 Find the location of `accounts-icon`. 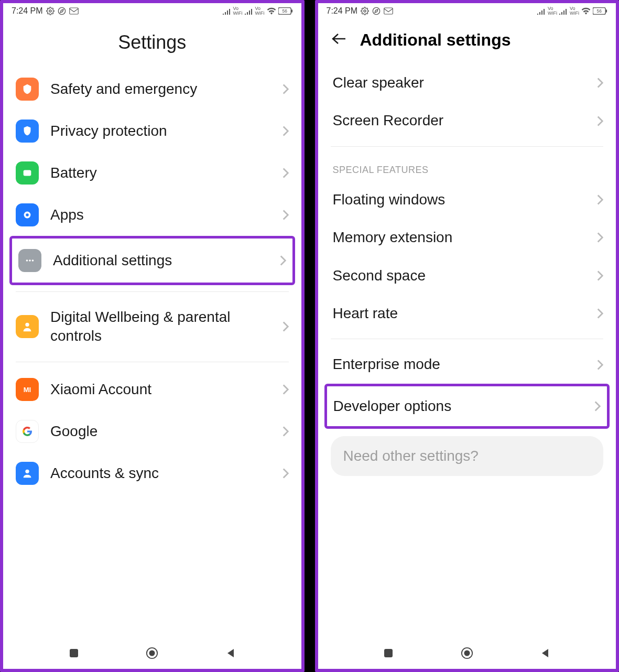

accounts-icon is located at coordinates (27, 473).